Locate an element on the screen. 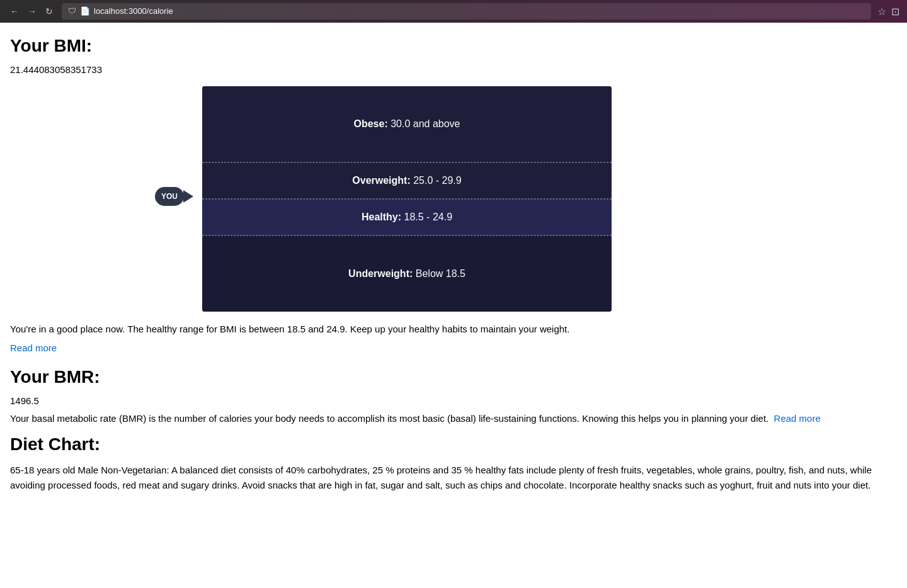 Image resolution: width=907 pixels, height=588 pixels. healthy-range: 18.5 - 24.9 is located at coordinates (428, 217).